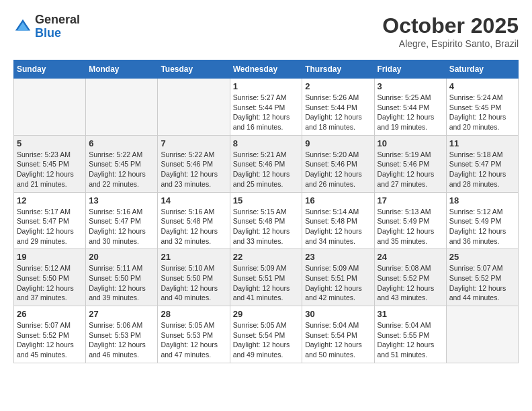 The image size is (532, 411). What do you see at coordinates (339, 220) in the screenshot?
I see `calendar-cell: 16Sunrise: 5:14 AM Sunset: 5:48 PM Dayli…` at bounding box center [339, 220].